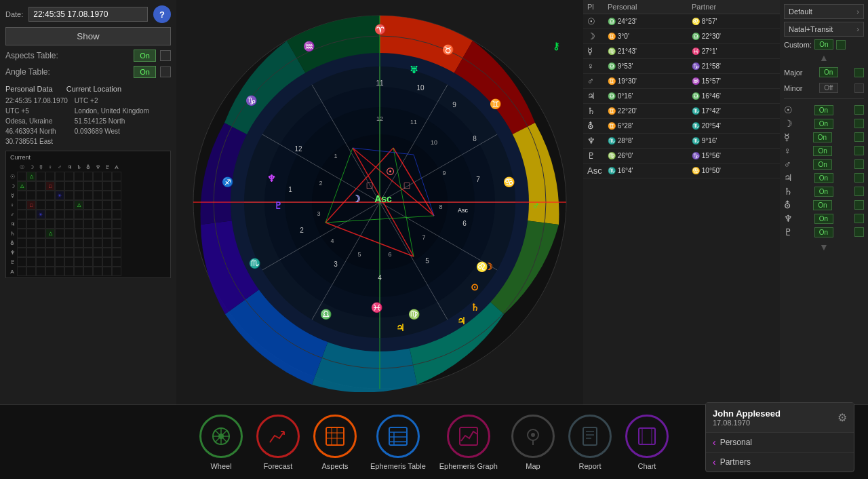  I want to click on svg-text: 5, so click(359, 254).